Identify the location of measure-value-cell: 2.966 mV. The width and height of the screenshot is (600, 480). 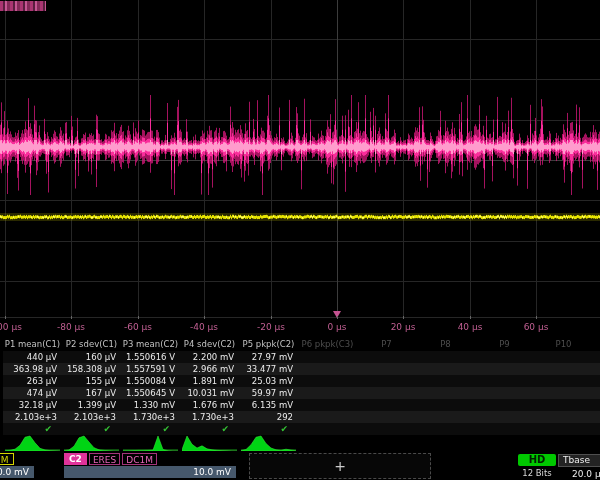
(210, 369).